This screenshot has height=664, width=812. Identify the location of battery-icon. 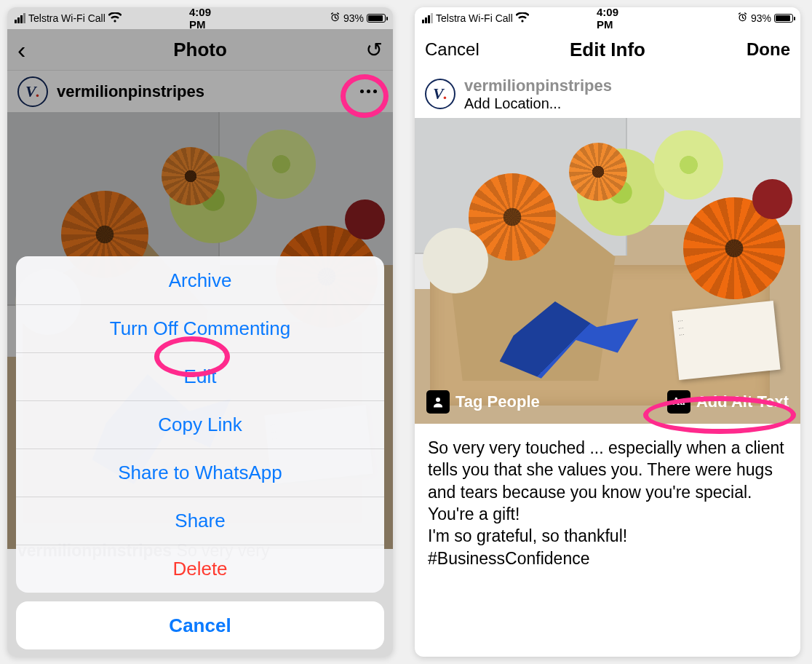
(784, 18).